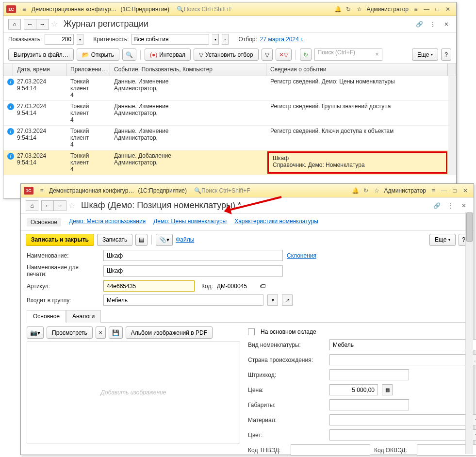  Describe the element at coordinates (185, 240) in the screenshot. I see `files-link: Файлы` at that location.